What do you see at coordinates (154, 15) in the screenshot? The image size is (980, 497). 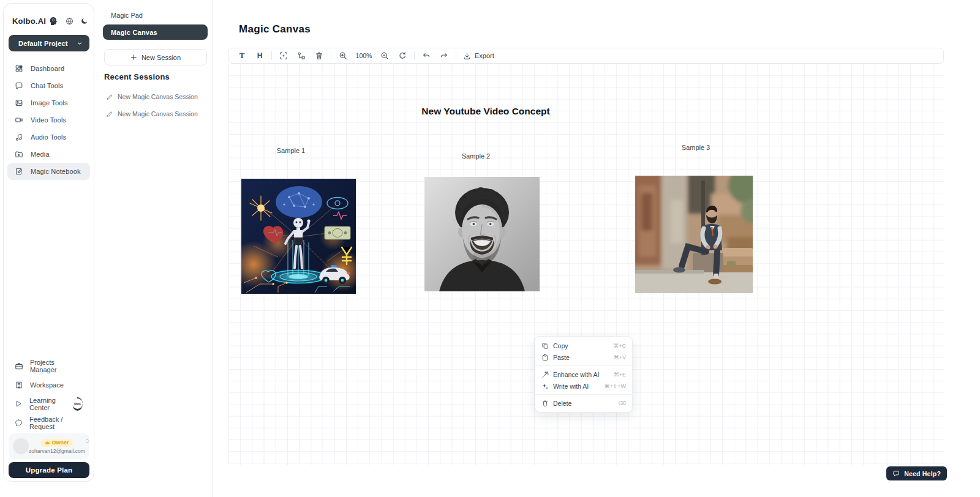 I see `tab-magic-pad: Magic Pad` at bounding box center [154, 15].